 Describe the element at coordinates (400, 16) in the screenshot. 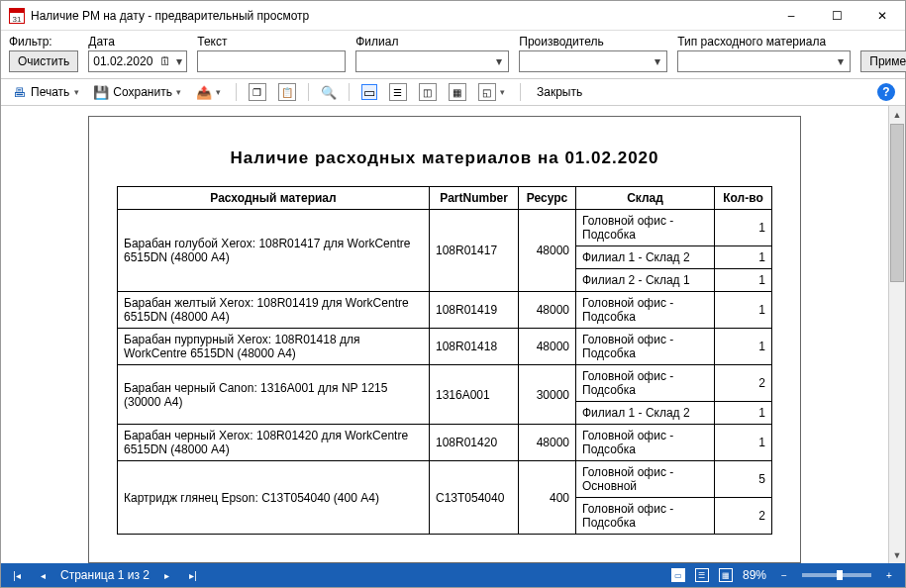

I see `window-title: Наличие РМ на дату - предварительный про…` at that location.